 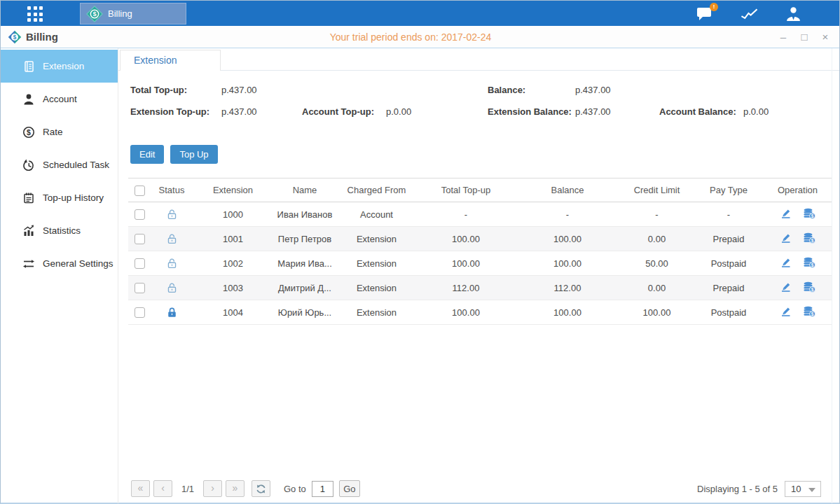 I want to click on billing-diamond-icon: $, so click(x=95, y=14).